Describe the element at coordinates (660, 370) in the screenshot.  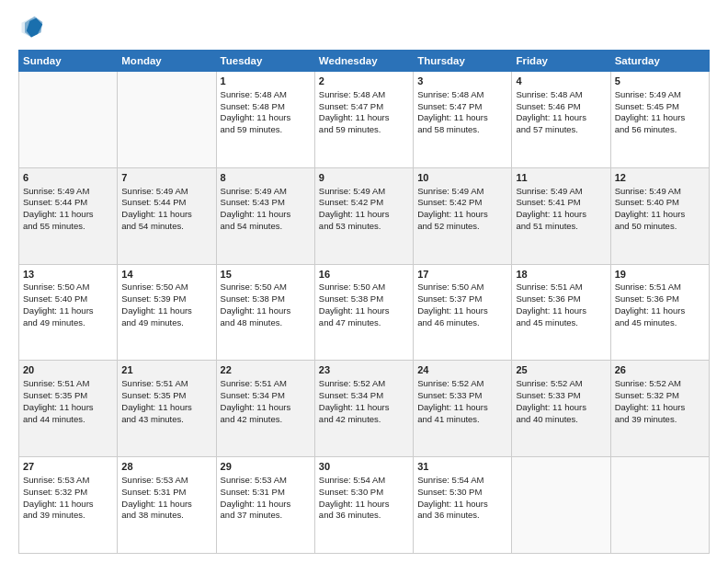
I see `day-number: 26` at that location.